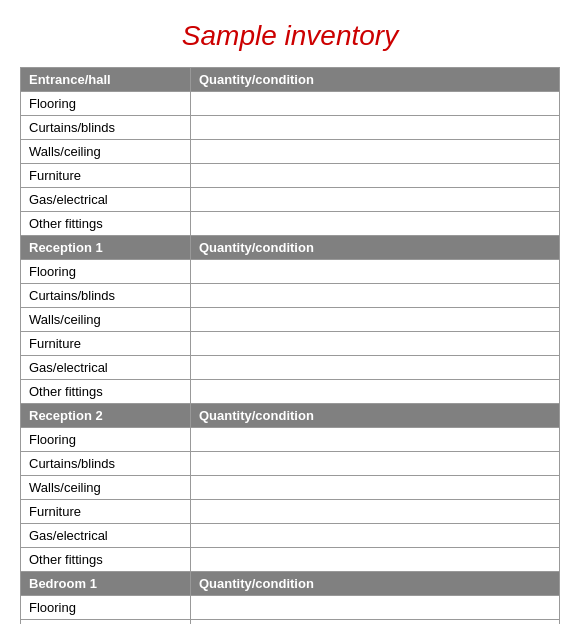  I want to click on section-title-reception-1: Reception 1, so click(106, 248).